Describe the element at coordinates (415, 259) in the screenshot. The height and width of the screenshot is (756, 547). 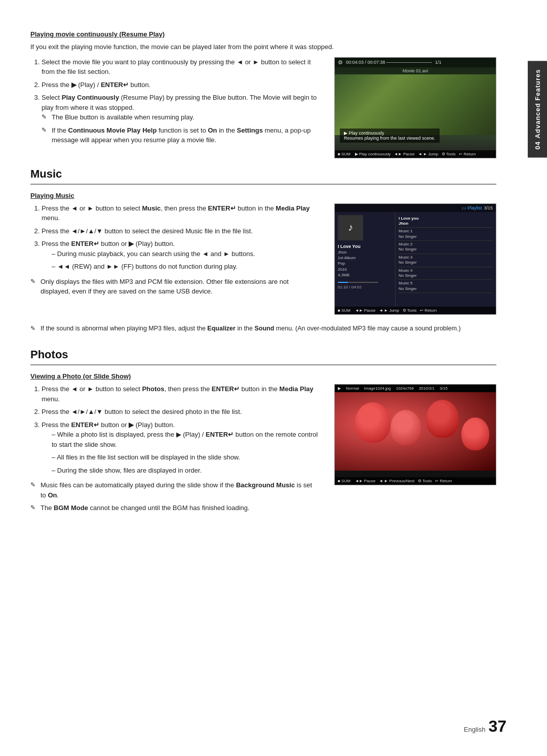
I see `music-screenshot: ♪♪ Playlist 3/15 ♪ I Love You Jhon 1st A…` at that location.